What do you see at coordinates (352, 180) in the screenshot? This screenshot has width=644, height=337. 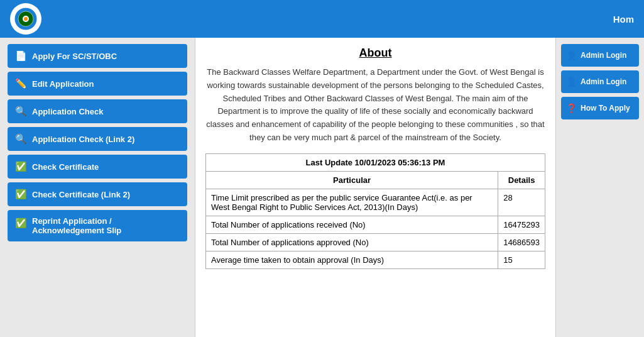 I see `col-particular: Particular` at bounding box center [352, 180].